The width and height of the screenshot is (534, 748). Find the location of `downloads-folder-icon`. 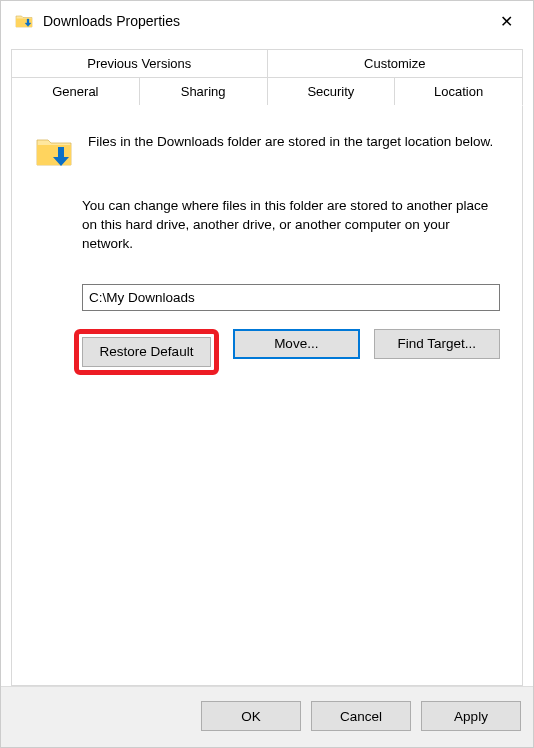

downloads-folder-icon is located at coordinates (24, 21).